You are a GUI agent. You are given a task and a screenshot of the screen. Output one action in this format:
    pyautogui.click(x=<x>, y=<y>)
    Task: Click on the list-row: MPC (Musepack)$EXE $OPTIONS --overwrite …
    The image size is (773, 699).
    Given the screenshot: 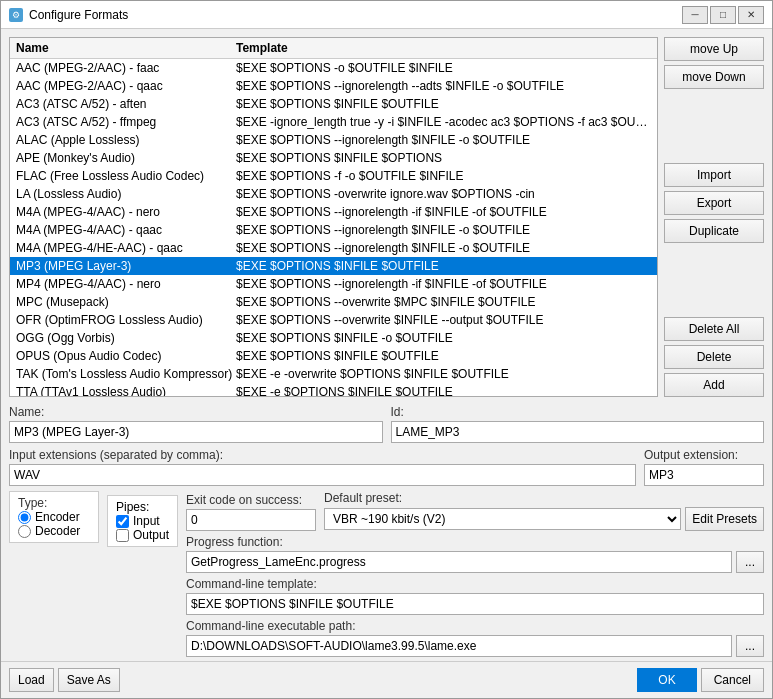 What is the action you would take?
    pyautogui.click(x=334, y=302)
    